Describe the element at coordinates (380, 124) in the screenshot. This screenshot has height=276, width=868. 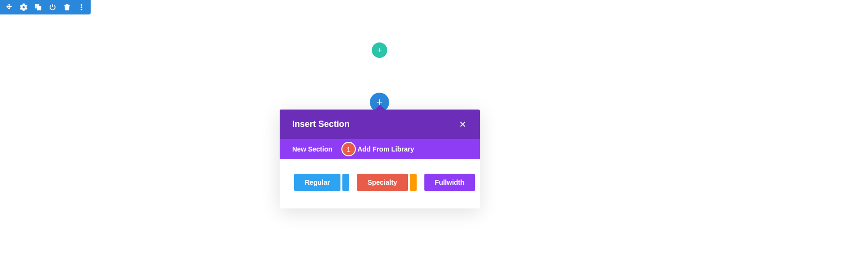
I see `modal-header: Insert Section ✕` at that location.